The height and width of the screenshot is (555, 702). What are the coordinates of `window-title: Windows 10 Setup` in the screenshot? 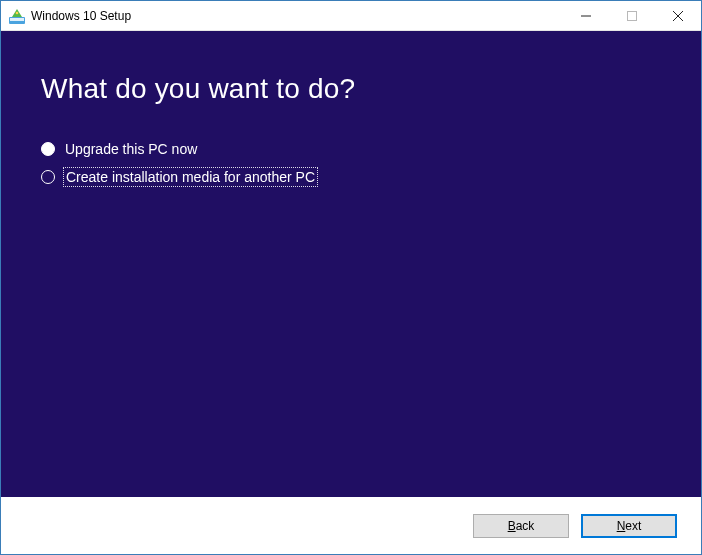 It's located at (297, 16).